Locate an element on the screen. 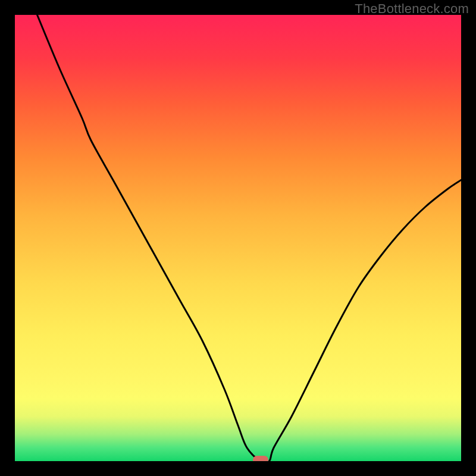 Image resolution: width=476 pixels, height=476 pixels. watermark-text: TheBottleneck.com is located at coordinates (412, 9).